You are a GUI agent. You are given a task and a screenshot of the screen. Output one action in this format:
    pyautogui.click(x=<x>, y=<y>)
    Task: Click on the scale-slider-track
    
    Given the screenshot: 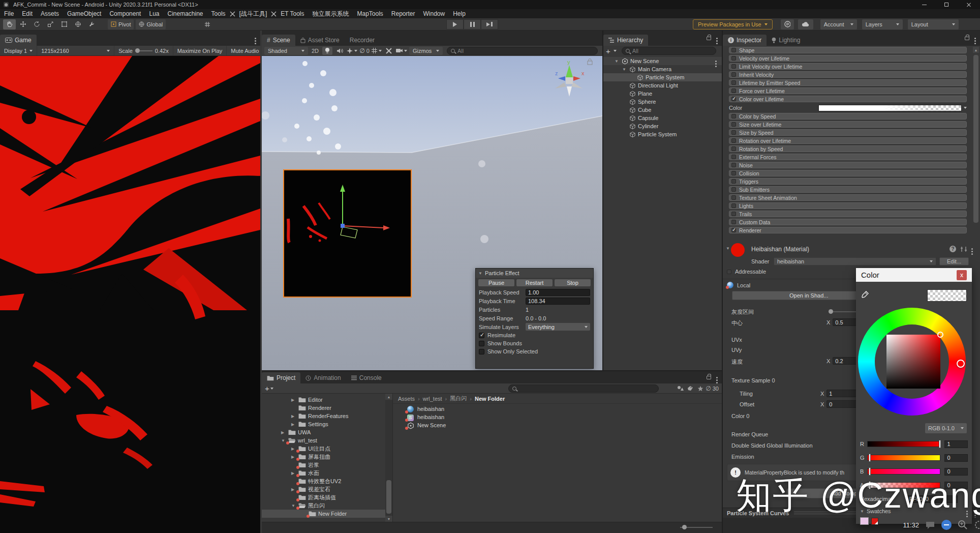 What is the action you would take?
    pyautogui.click(x=144, y=51)
    